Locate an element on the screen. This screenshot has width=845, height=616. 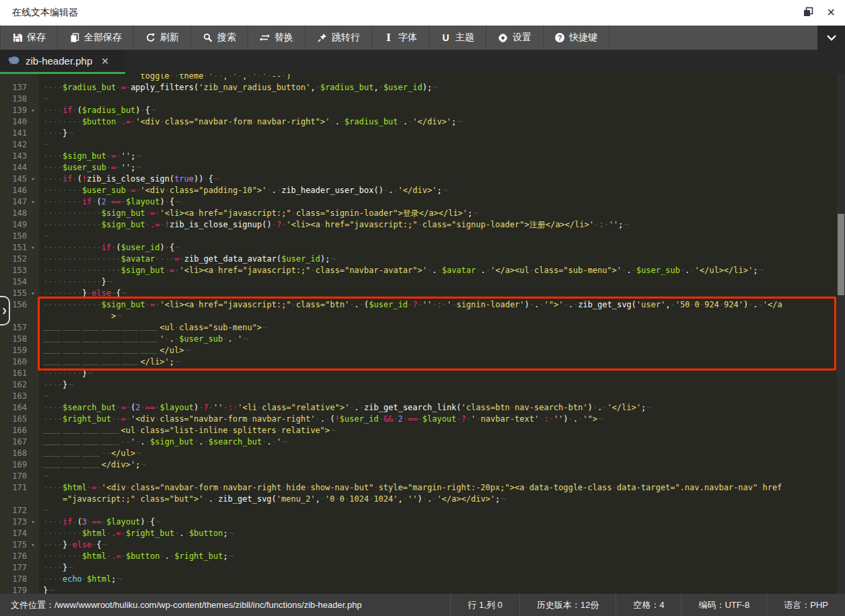
font-button: I 字体 is located at coordinates (401, 38).